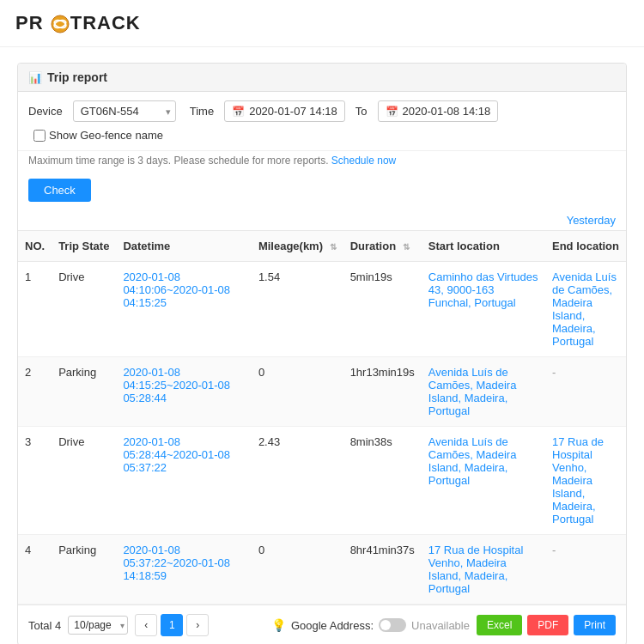  Describe the element at coordinates (184, 246) in the screenshot. I see `th-datetime: Datetime` at that location.